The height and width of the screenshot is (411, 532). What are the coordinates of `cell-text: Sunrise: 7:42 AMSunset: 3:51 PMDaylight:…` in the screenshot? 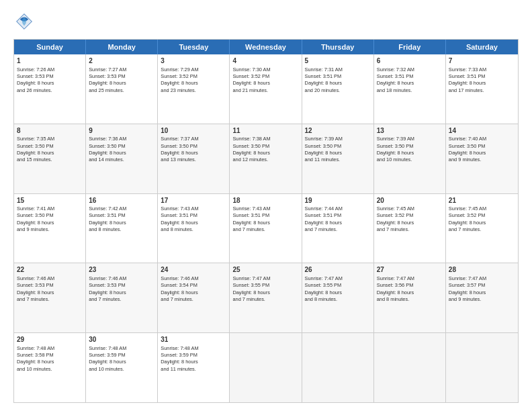 It's located at (122, 219).